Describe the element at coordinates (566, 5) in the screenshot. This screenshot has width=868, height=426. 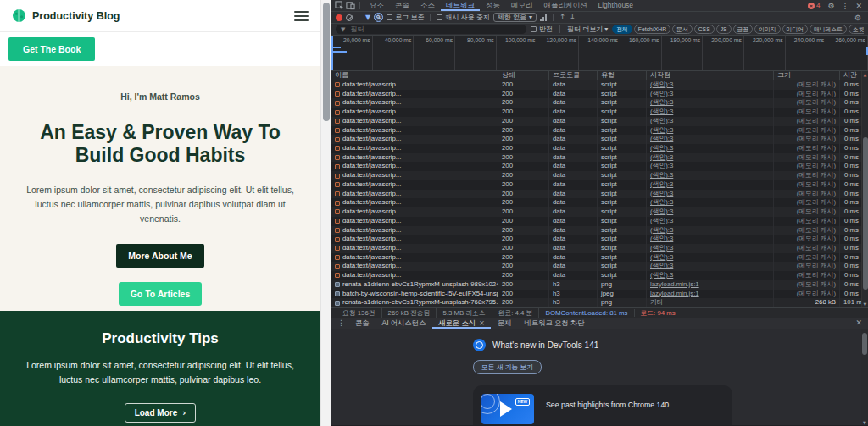
I see `devtools-tab-6: 애플리케이션` at that location.